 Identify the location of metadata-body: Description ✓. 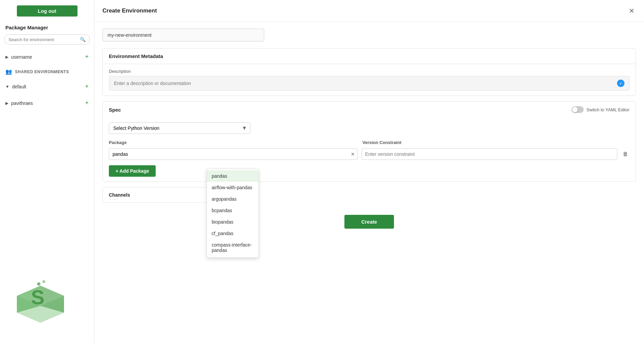
(369, 80).